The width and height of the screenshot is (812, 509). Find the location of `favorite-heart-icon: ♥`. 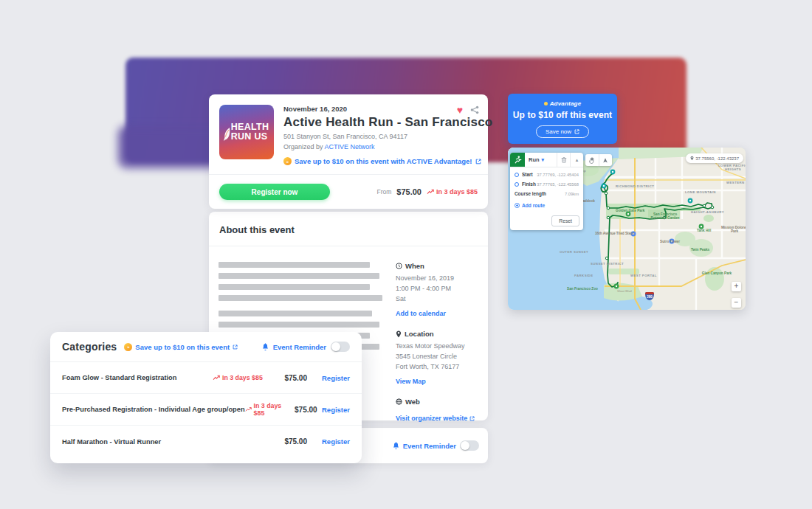

favorite-heart-icon: ♥ is located at coordinates (460, 110).